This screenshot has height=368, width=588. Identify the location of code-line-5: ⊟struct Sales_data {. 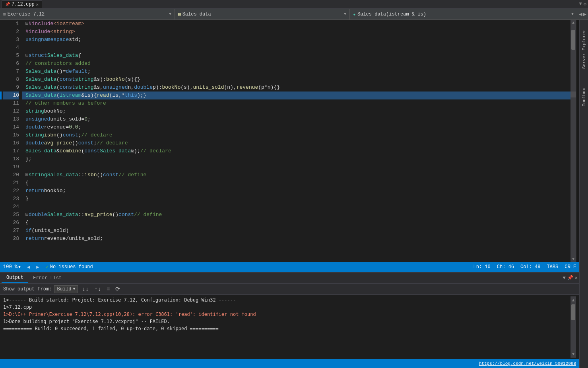
(297, 56).